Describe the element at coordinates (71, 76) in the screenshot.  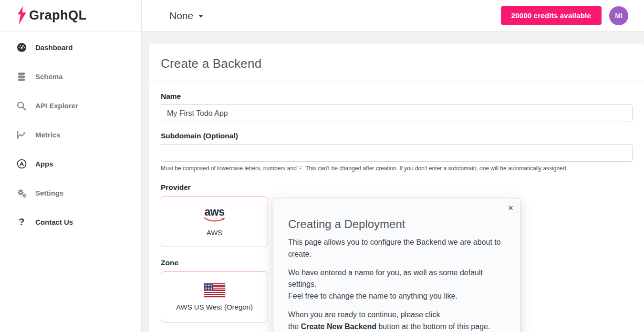
I see `sidebar-item-schema: Schema` at that location.